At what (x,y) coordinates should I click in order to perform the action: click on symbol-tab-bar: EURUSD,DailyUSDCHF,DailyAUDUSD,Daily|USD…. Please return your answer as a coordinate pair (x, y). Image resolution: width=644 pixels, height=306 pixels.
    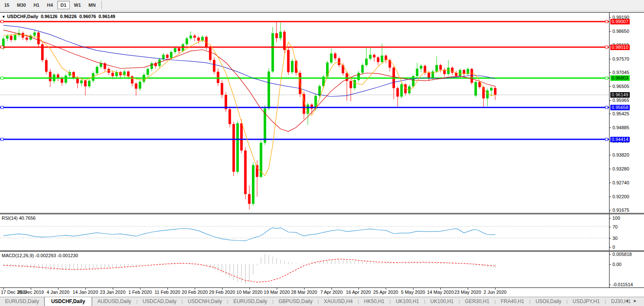
    Looking at the image, I should click on (322, 301).